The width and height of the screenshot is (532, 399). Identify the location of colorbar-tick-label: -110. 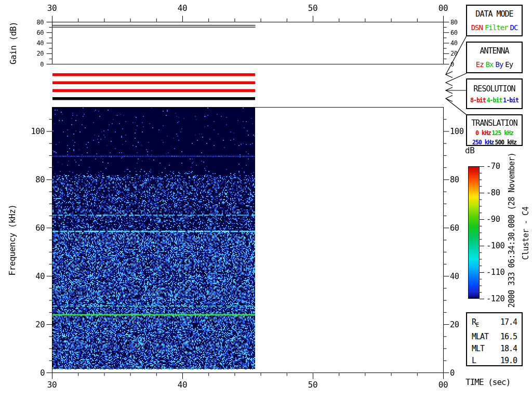
(496, 272).